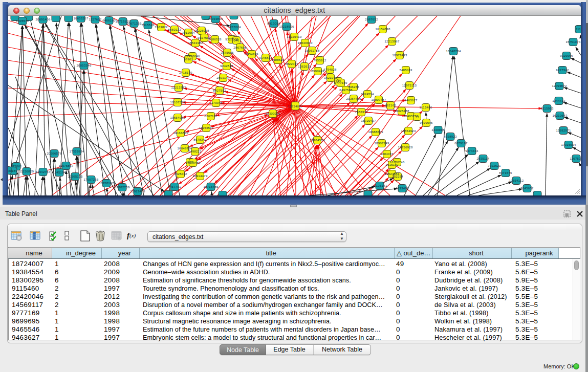 The image size is (588, 372). I want to click on svg-text: 12975115, so click(409, 85).